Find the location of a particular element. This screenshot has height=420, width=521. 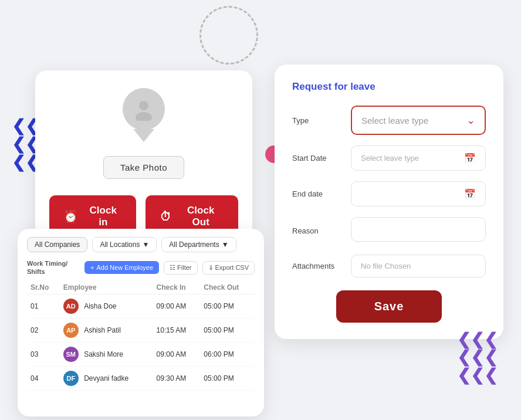

reason-input is located at coordinates (418, 229).